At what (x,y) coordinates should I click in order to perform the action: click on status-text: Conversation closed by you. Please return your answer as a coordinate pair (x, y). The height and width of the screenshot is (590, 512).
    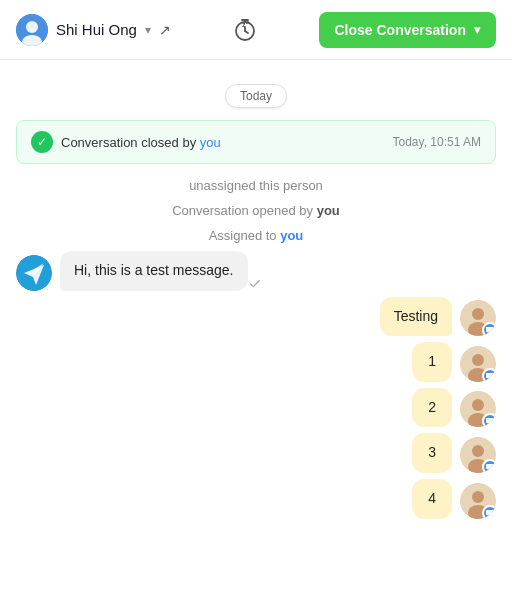
    Looking at the image, I should click on (141, 142).